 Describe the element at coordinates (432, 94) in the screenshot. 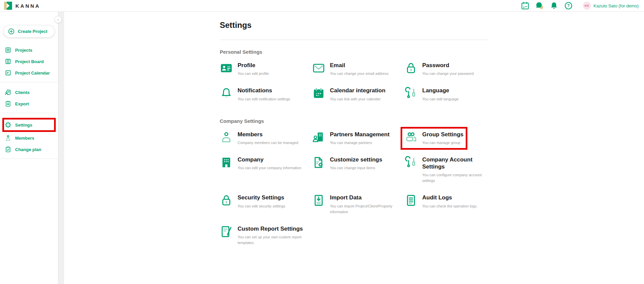

I see `settings-tile-language: Language You can edit language` at that location.